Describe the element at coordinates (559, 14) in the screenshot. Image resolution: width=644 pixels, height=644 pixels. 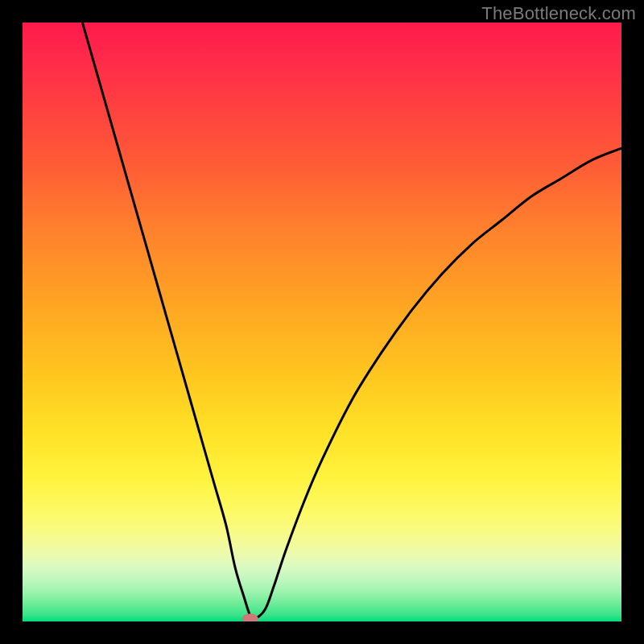
I see `watermark-text: TheBottleneck.com` at that location.